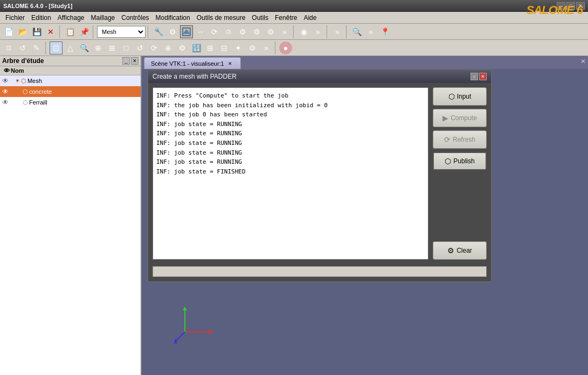  What do you see at coordinates (51, 32) in the screenshot?
I see `close-doc-button: ✕` at bounding box center [51, 32].